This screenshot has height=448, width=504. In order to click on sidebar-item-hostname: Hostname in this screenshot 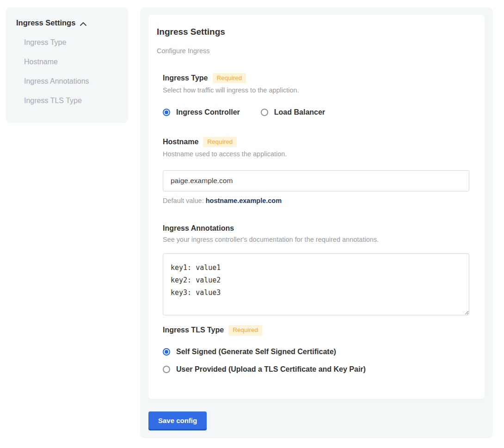, I will do `click(68, 62)`.